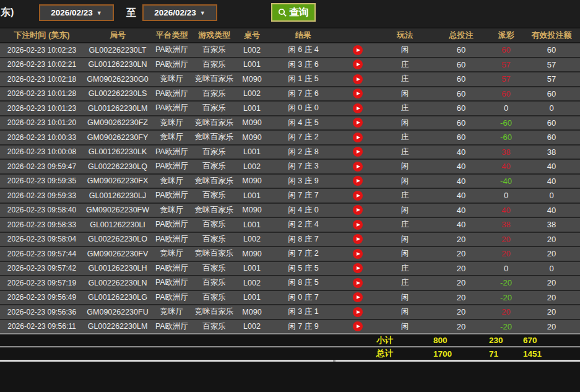 This screenshot has width=580, height=392. I want to click on date-to-picker: 2026/02/23 ▼, so click(180, 12).